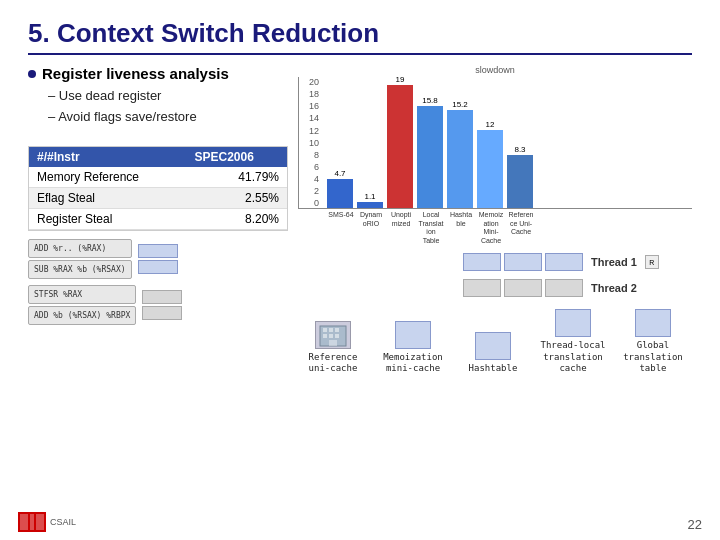 The width and height of the screenshot is (720, 540). I want to click on row-value: 41.79%, so click(236, 178).